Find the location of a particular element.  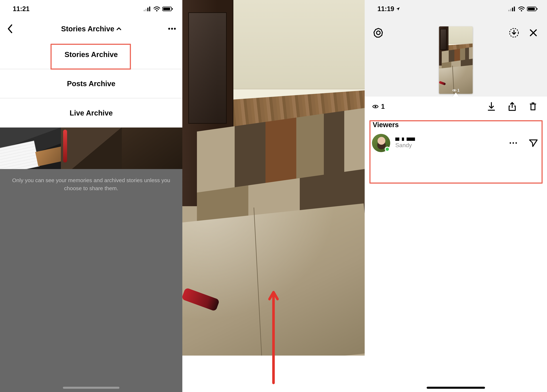

delete-button is located at coordinates (533, 106).